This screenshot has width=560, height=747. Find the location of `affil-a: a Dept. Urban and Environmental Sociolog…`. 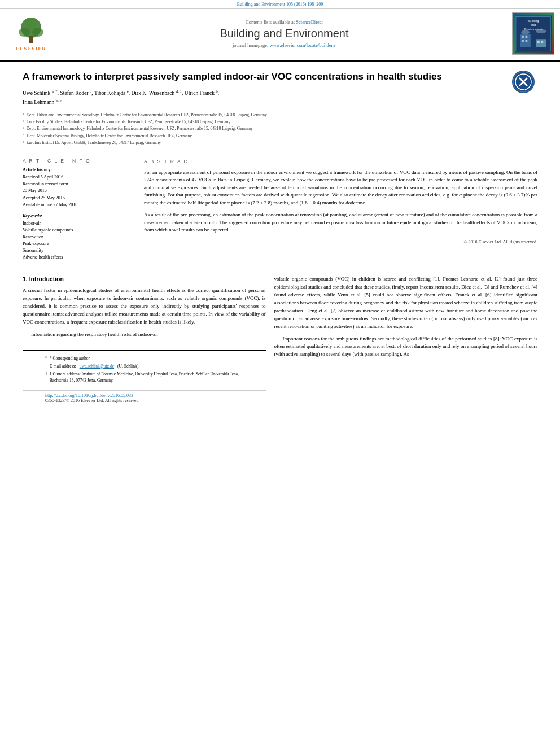

affil-a: a Dept. Urban and Environmental Sociolog… is located at coordinates (280, 115).